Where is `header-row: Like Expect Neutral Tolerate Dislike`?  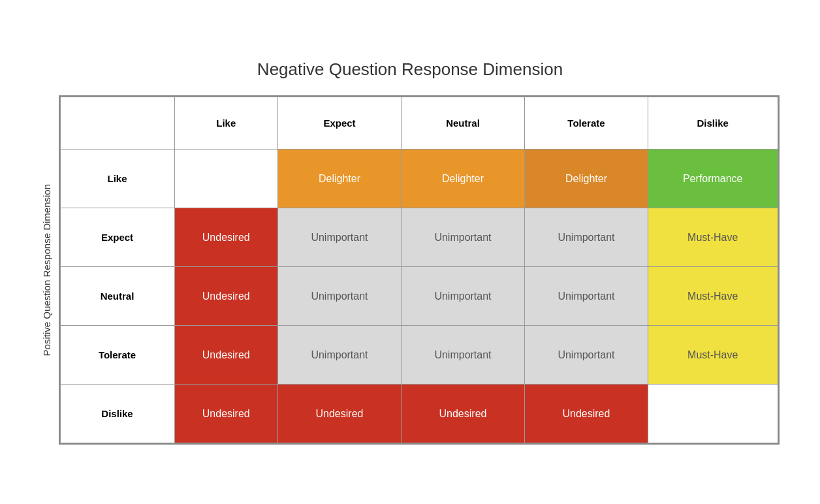 header-row: Like Expect Neutral Tolerate Dislike is located at coordinates (419, 123).